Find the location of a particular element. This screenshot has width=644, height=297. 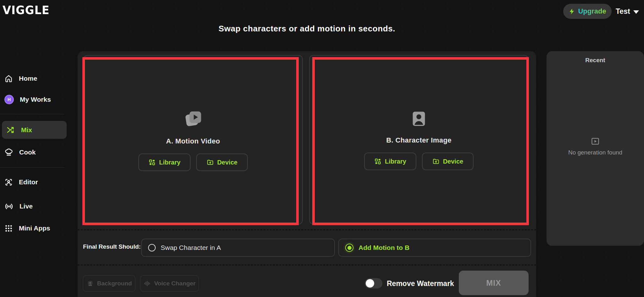

editor-frame-icon is located at coordinates (9, 182).